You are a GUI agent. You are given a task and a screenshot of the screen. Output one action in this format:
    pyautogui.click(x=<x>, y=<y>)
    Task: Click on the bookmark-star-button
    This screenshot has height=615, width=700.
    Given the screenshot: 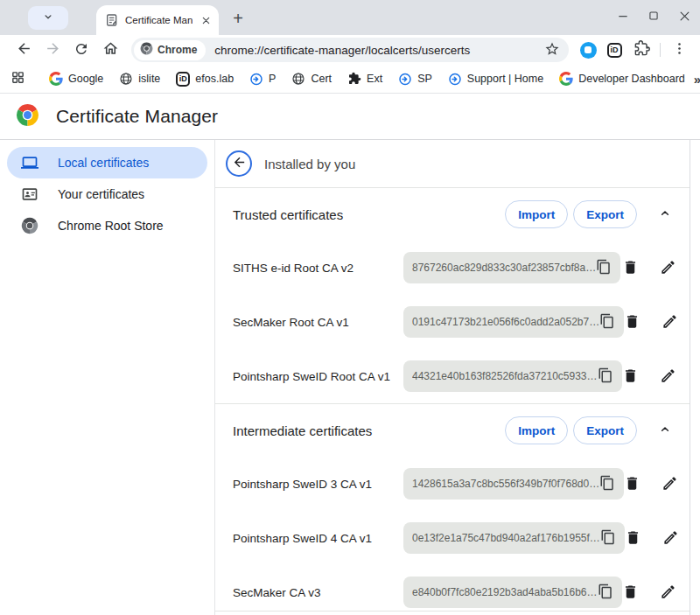 What is the action you would take?
    pyautogui.click(x=552, y=50)
    